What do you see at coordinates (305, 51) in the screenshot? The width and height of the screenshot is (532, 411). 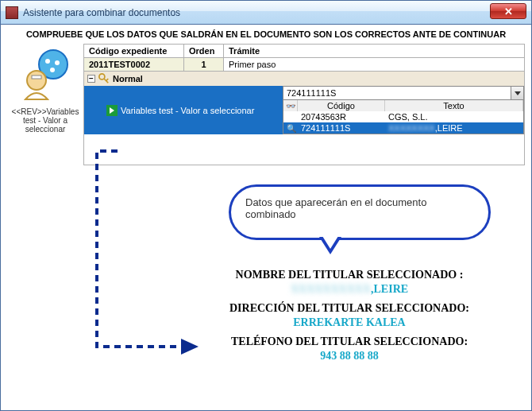 I see `table-header-row: Código expediente Orden Trámite` at bounding box center [305, 51].